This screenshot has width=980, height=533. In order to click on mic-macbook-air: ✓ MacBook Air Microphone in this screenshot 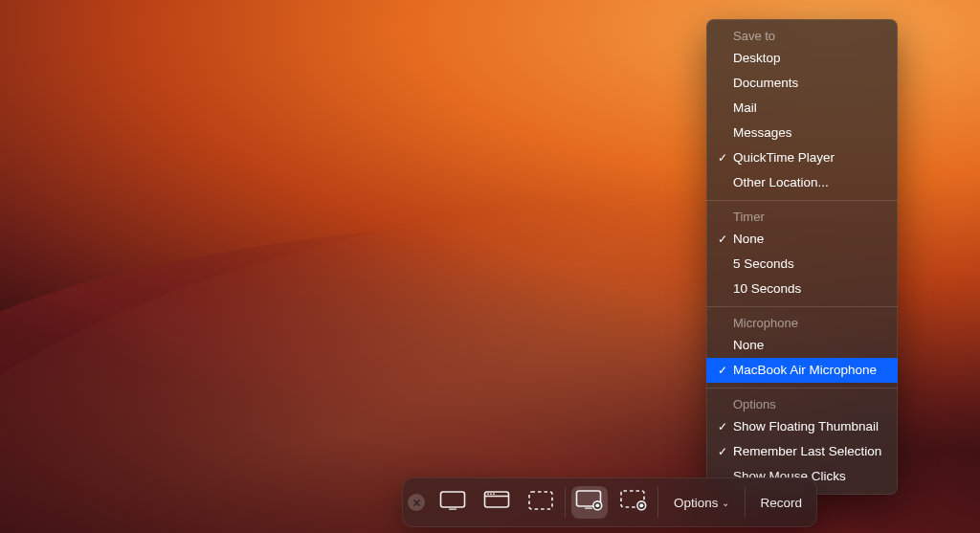, I will do `click(802, 370)`.